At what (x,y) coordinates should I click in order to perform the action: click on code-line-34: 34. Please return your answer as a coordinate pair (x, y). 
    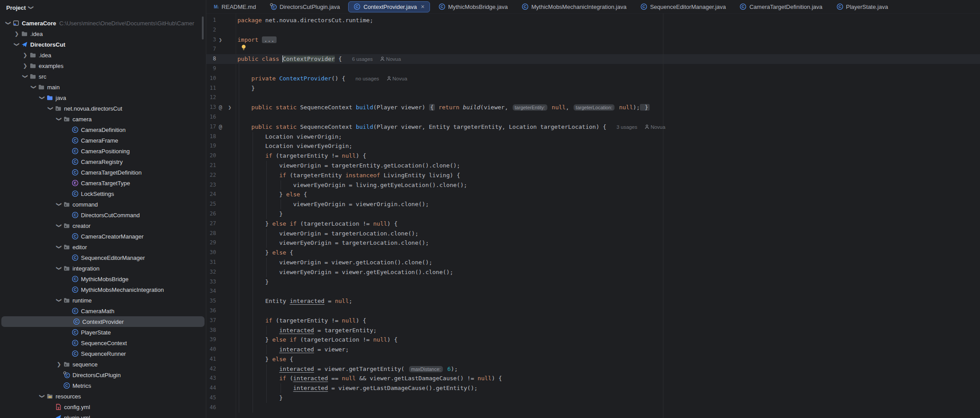
    Looking at the image, I should click on (593, 291).